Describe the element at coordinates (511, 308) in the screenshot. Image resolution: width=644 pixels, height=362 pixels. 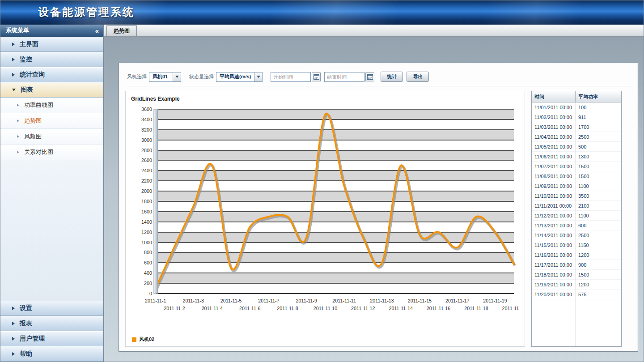
I see `x-axis-tick-label: 2011-11-20` at that location.